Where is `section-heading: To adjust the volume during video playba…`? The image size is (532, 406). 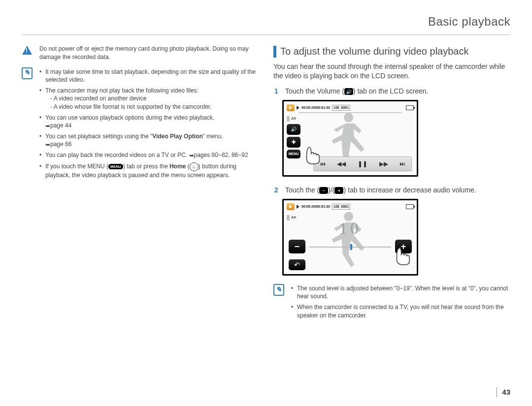
section-heading: To adjust the volume during video playba… is located at coordinates (392, 51).